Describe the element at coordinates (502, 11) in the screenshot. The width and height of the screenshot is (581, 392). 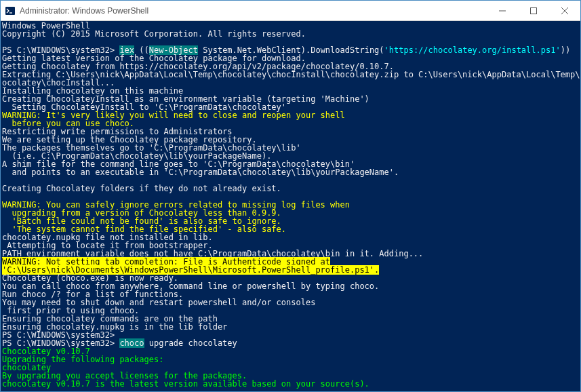
I see `minimize-button` at that location.